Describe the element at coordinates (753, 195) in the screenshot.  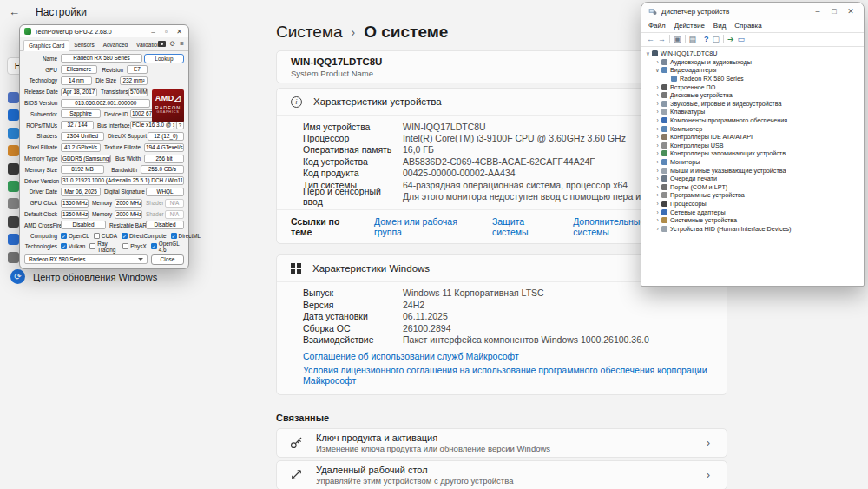
I see `tree-item-software-devices: ›Программные устройства` at that location.